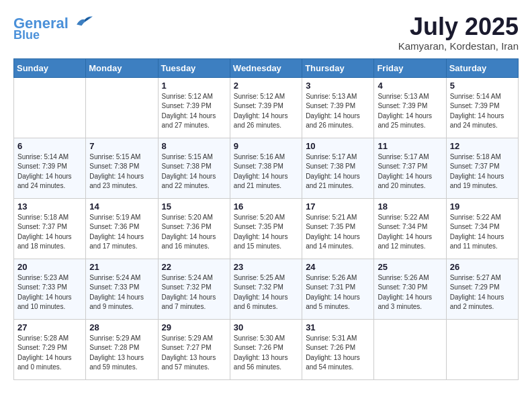  What do you see at coordinates (410, 146) in the screenshot?
I see `day-number: 11` at bounding box center [410, 146].